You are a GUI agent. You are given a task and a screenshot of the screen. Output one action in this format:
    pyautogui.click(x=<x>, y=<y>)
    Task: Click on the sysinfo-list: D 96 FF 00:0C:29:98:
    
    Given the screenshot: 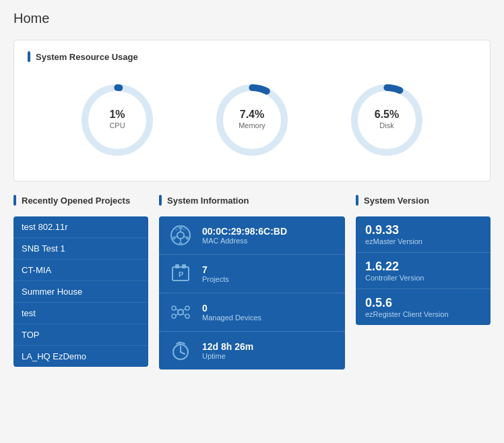 What is the action you would take?
    pyautogui.click(x=252, y=293)
    